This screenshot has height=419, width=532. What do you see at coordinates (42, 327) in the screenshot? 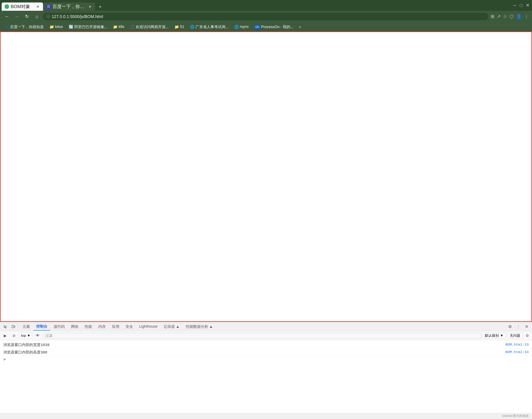
I see `tab-console: 控制台` at bounding box center [42, 327].